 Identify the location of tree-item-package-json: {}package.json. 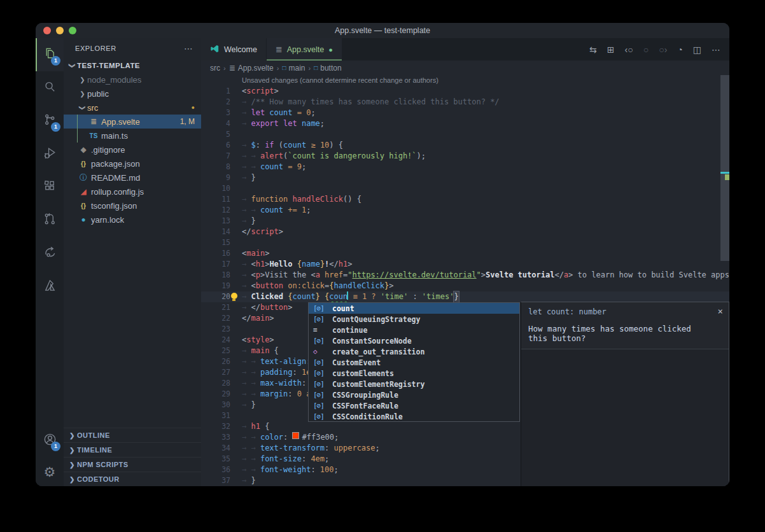
(132, 164).